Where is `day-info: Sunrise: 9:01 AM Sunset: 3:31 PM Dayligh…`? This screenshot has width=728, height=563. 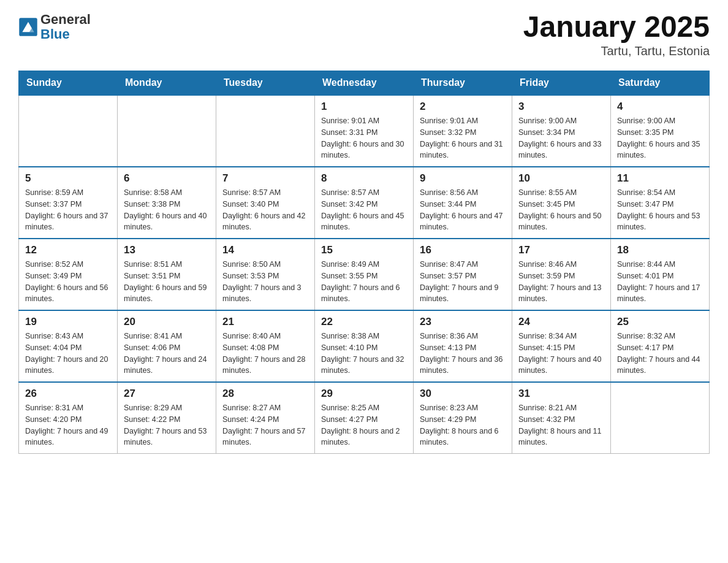 day-info: Sunrise: 9:01 AM Sunset: 3:31 PM Dayligh… is located at coordinates (364, 139).